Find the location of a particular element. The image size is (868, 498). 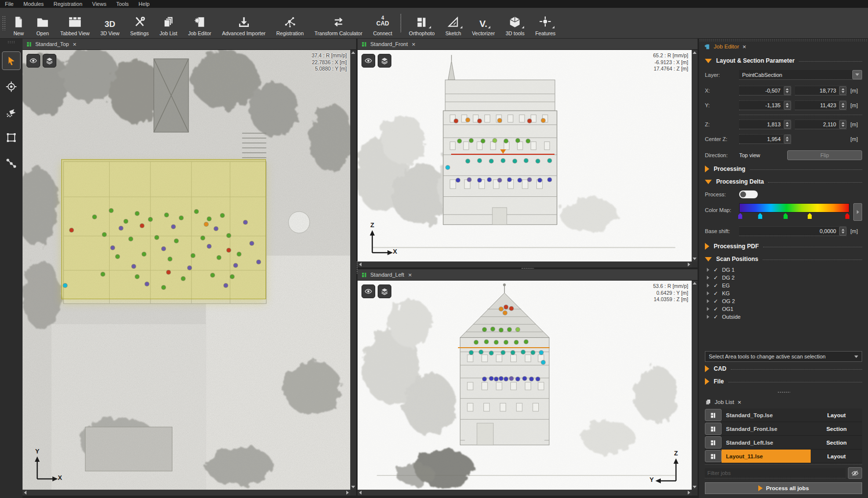

palette-grip is located at coordinates (11, 42).